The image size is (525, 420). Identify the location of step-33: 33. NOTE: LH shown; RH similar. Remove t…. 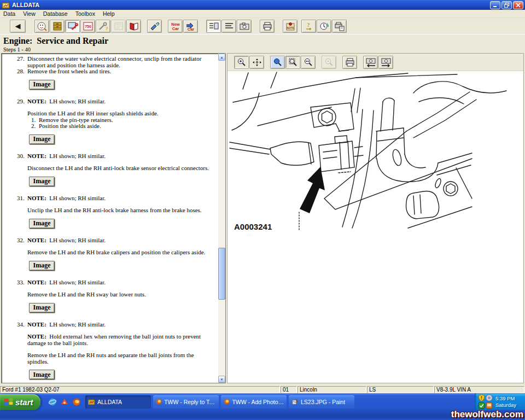
(116, 289).